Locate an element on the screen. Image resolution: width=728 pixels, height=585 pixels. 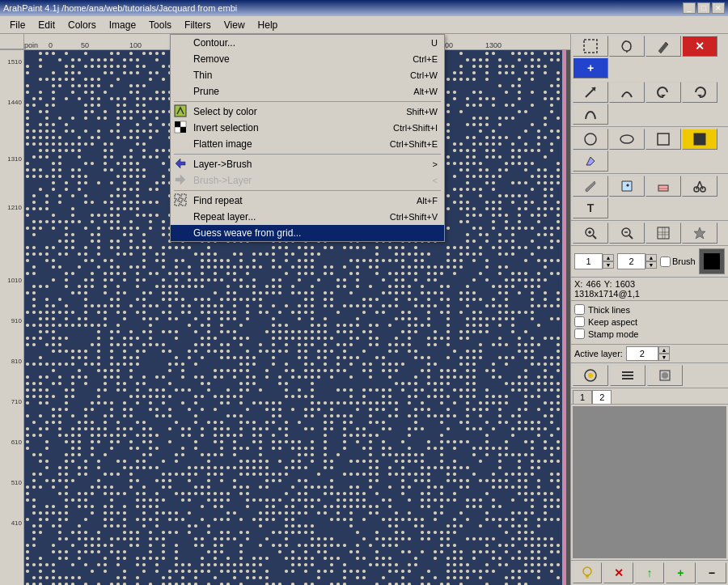
ruler-v-610: 610 is located at coordinates (16, 442).